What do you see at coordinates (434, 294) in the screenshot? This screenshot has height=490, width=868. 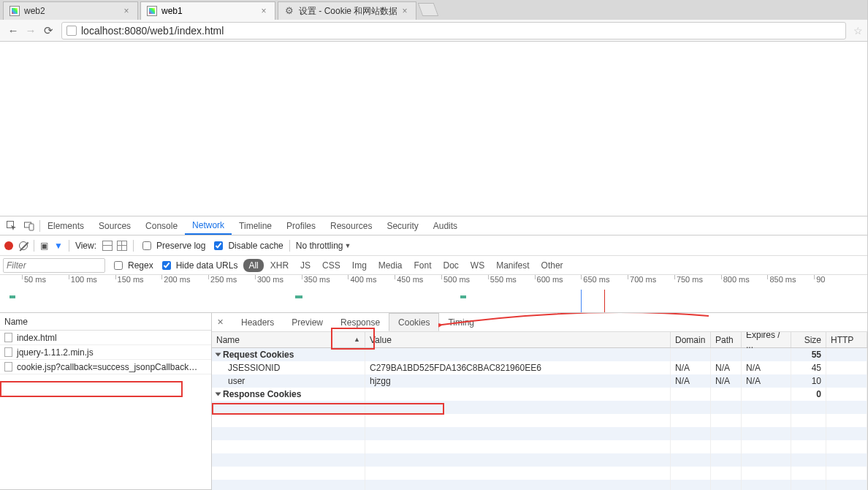 I see `network-timeline: 50 ms100 ms150 ms200 ms250 ms300 ms350 m…` at bounding box center [434, 294].